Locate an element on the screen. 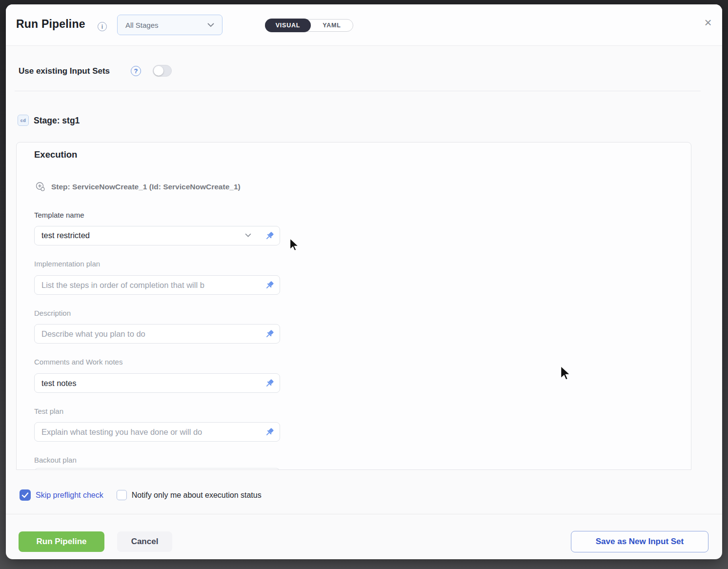  input-sets-toggle is located at coordinates (162, 71).